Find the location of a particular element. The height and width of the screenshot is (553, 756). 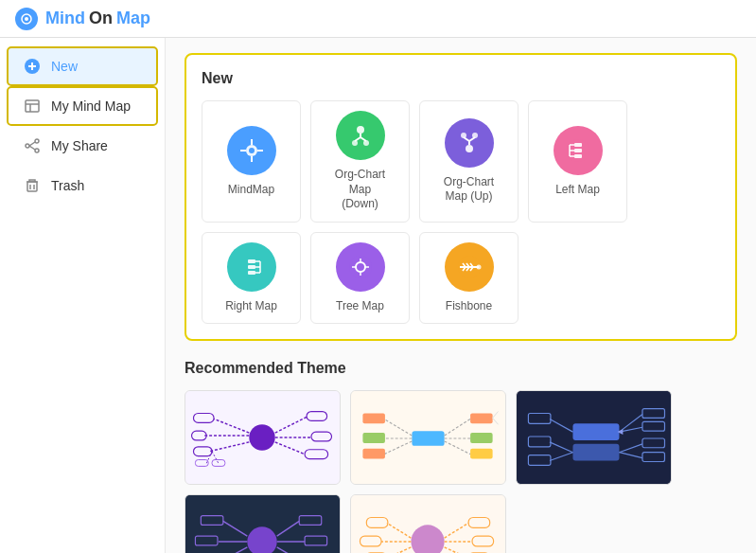

map-item-org-down: Org-Chart Map(Down) is located at coordinates (360, 161).